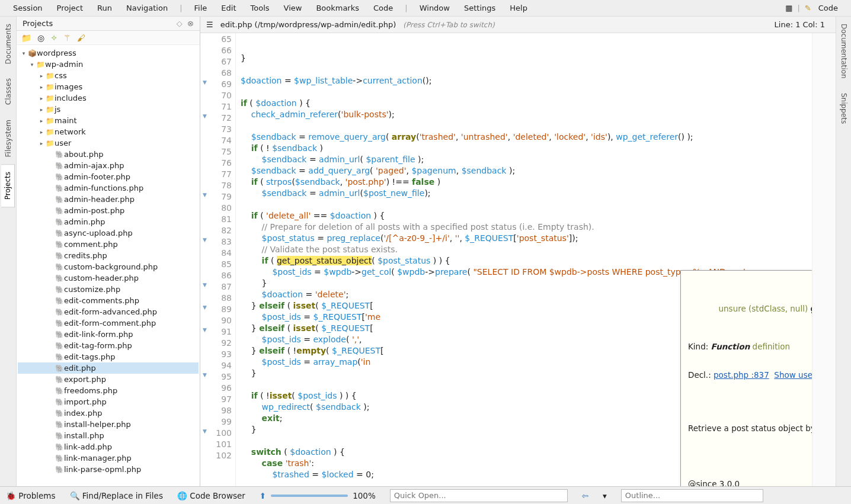 This screenshot has height=504, width=851. What do you see at coordinates (789, 8) in the screenshot?
I see `grid-icon: ▦` at bounding box center [789, 8].